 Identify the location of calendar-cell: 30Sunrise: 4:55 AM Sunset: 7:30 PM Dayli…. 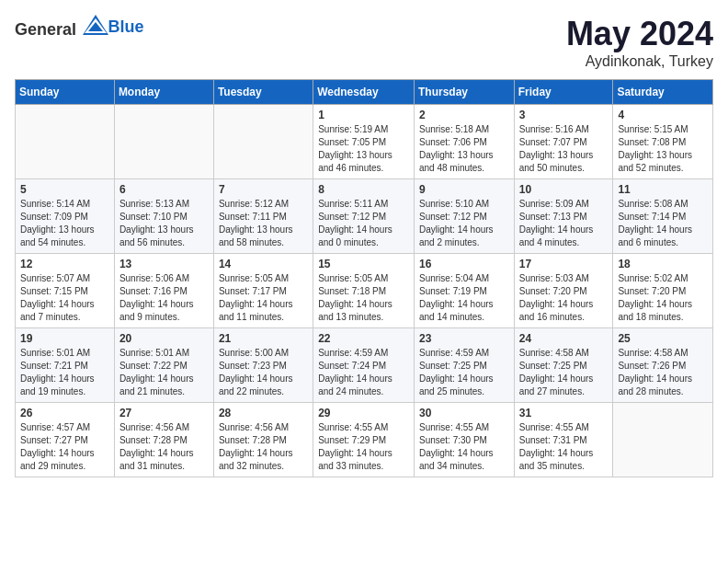
(463, 440).